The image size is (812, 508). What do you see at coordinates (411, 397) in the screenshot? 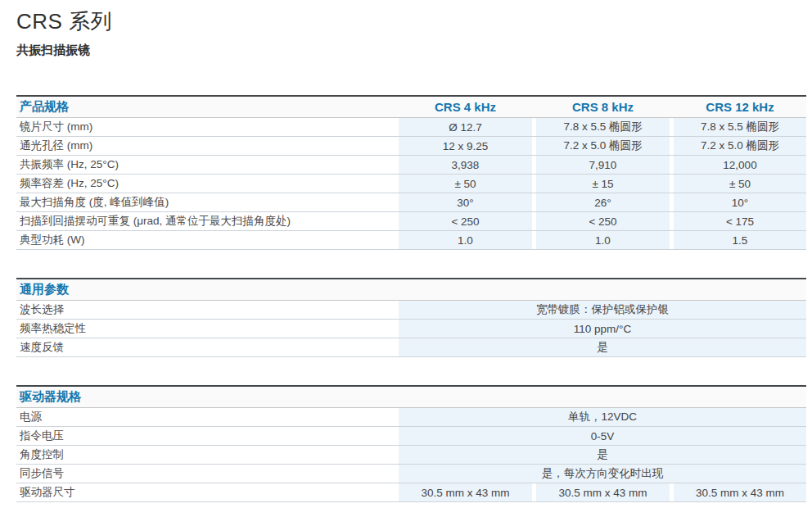
I see `section-header: 驱动器规格` at bounding box center [411, 397].